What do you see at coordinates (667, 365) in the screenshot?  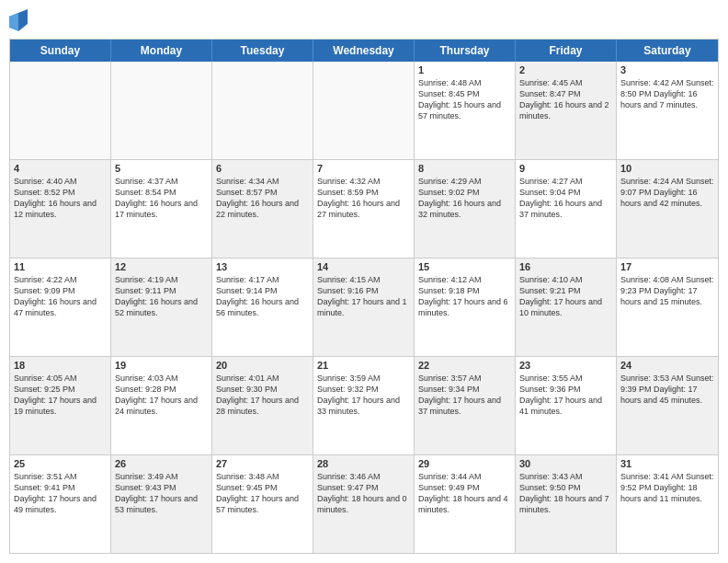 I see `day-number: 24` at bounding box center [667, 365].